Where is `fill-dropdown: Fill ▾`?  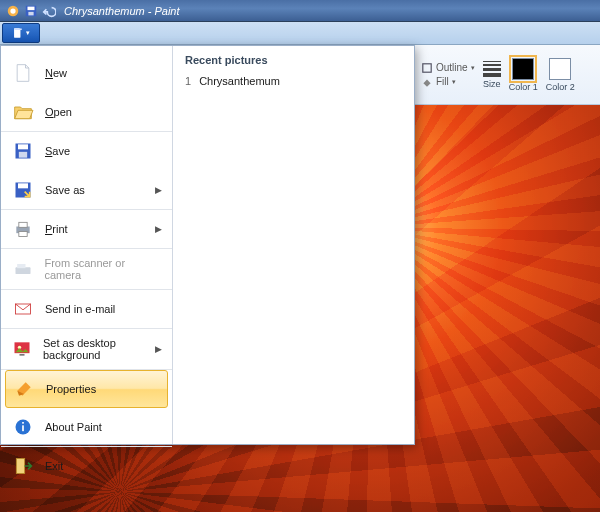
fill-dropdown: Fill ▾ is located at coordinates (448, 82).